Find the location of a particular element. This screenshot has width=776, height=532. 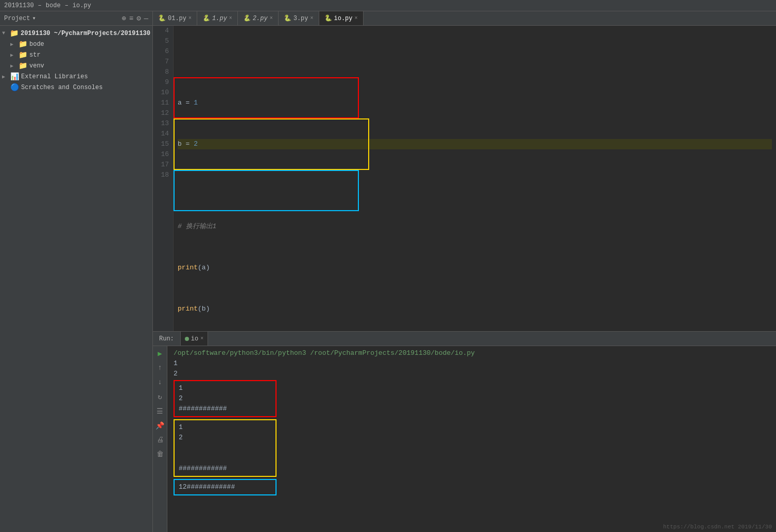

tab-close-2py: × is located at coordinates (271, 19).